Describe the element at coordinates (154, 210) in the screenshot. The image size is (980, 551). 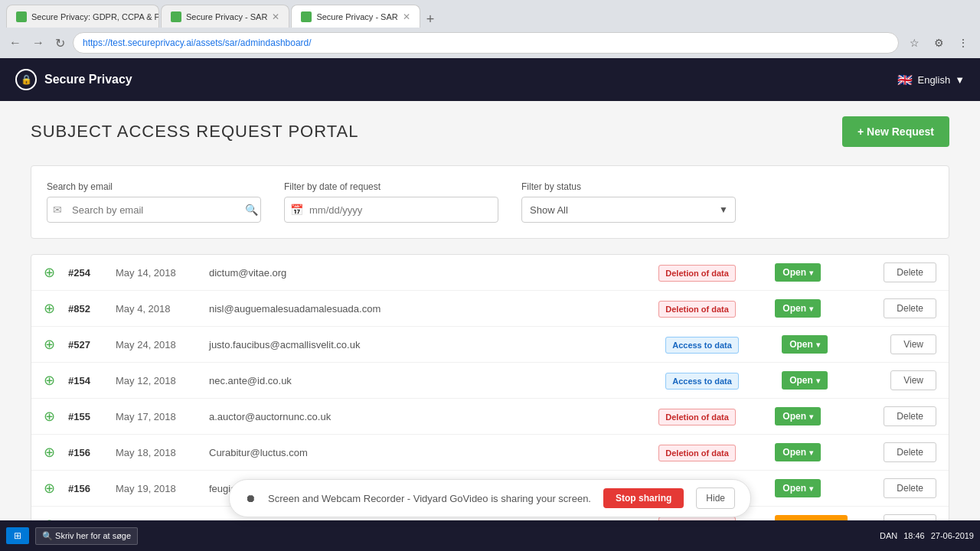
I see `email-search-input` at that location.